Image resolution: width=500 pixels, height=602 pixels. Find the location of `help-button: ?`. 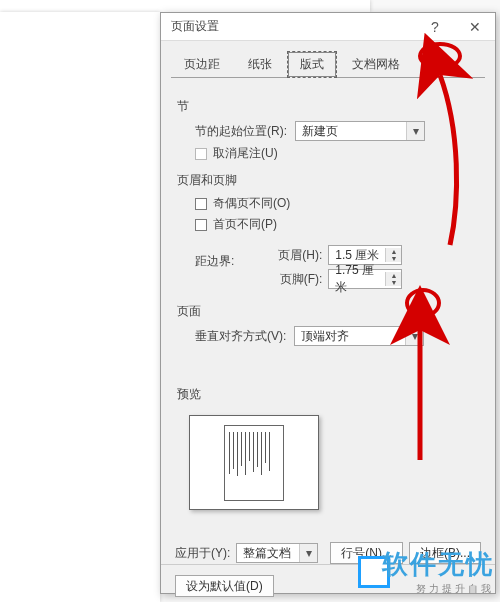

help-button: ? is located at coordinates (435, 27).